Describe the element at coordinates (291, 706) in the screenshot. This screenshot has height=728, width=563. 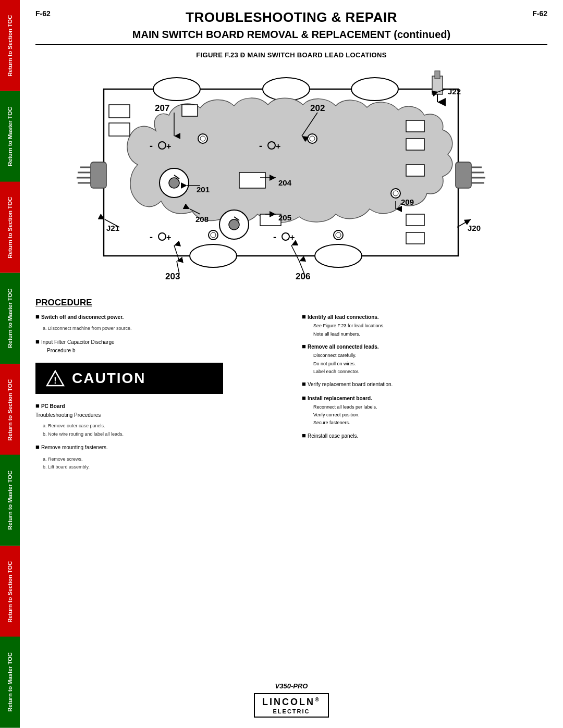
I see `lincoln-logo: LINCOLN® ELECTRIC` at that location.